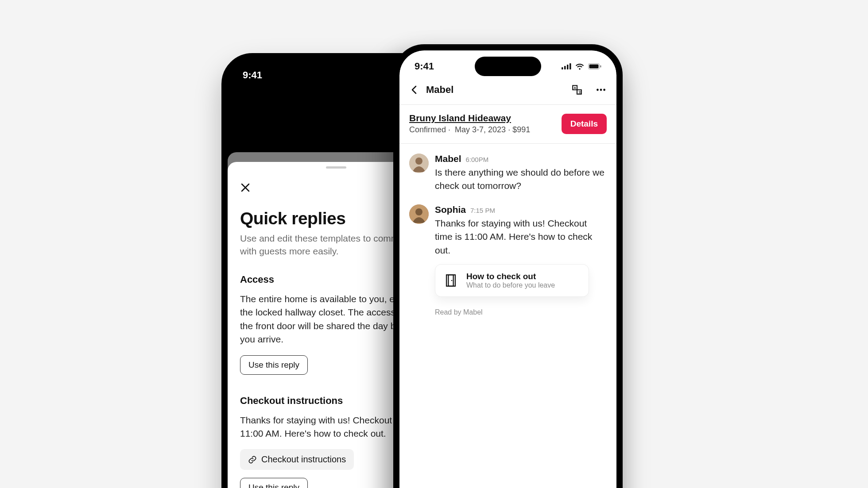 The width and height of the screenshot is (868, 488). I want to click on battery-icon, so click(595, 66).